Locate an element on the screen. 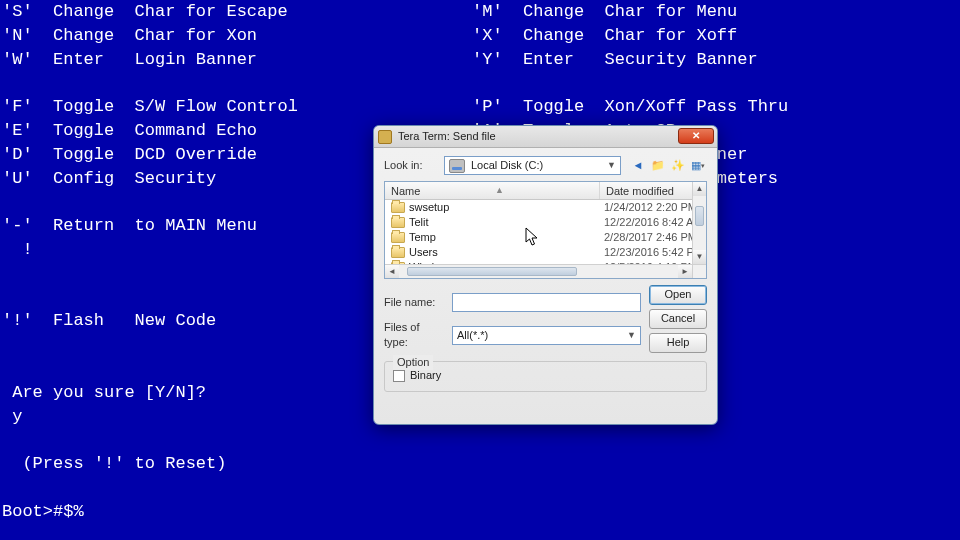 This screenshot has width=960, height=540. table-row: swsetup1/24/2012 2:20 PM is located at coordinates (546, 208).